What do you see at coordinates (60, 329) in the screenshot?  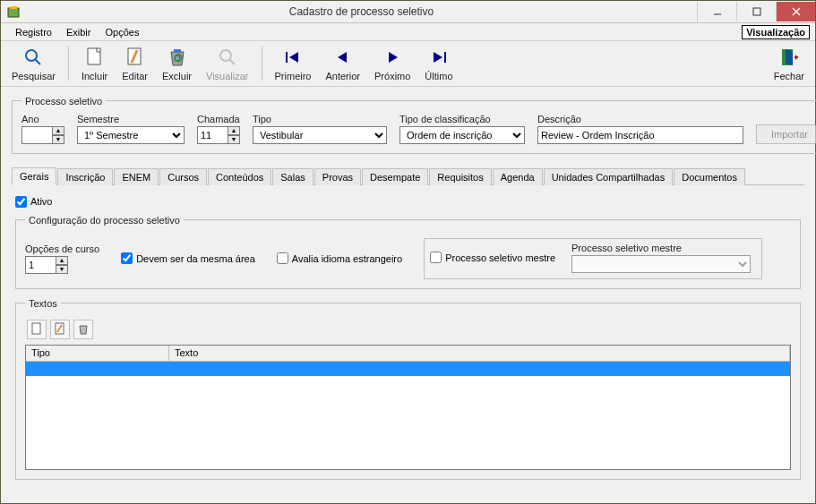 I see `texts-edit-button` at bounding box center [60, 329].